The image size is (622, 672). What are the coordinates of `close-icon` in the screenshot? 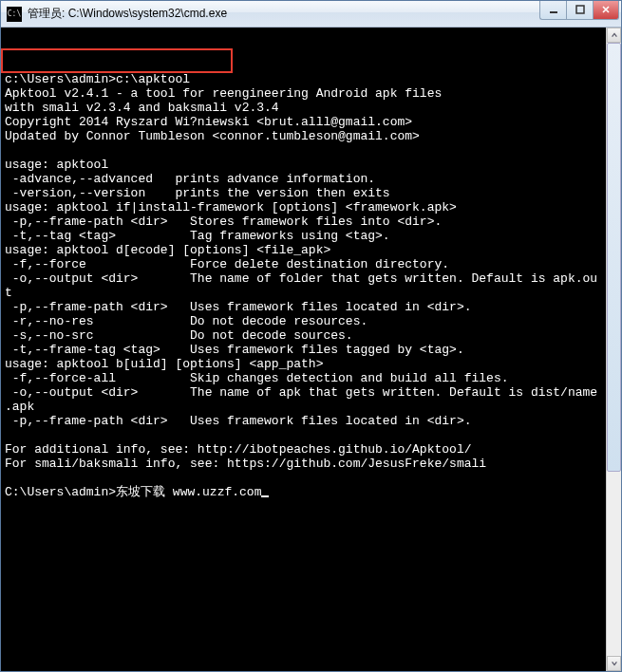 It's located at (606, 9).